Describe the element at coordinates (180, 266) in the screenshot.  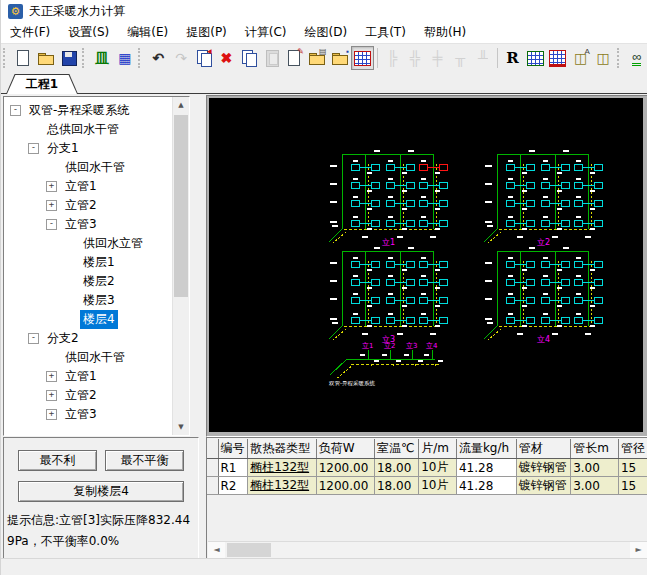
I see `tree-scrollbar: ▲ ▼` at that location.